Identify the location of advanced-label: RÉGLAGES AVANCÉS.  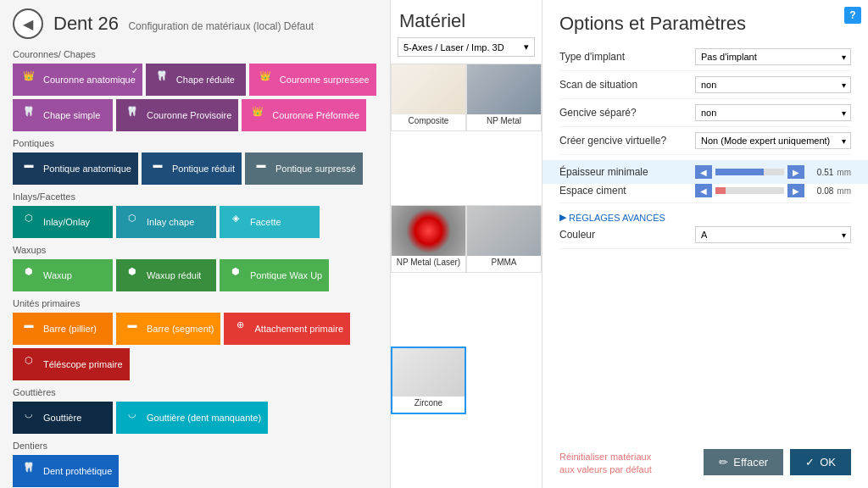
(617, 218).